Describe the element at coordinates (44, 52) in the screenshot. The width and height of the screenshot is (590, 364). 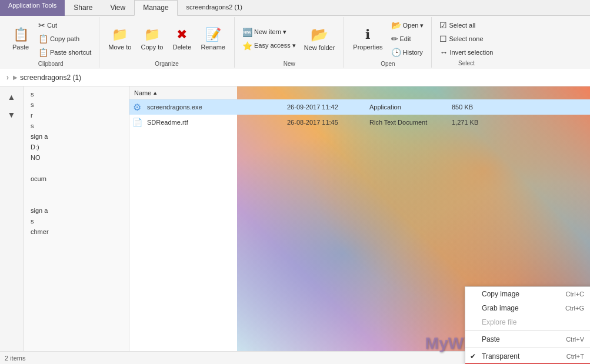
I see `paste-shortcut-icon: 📋` at that location.